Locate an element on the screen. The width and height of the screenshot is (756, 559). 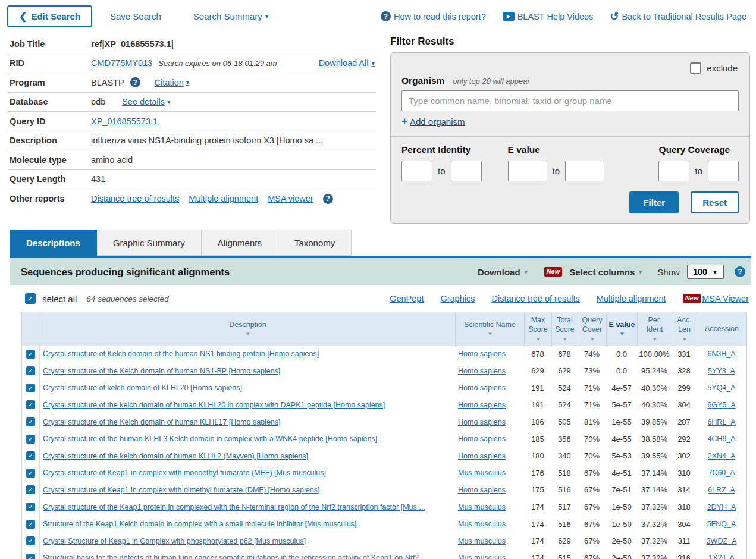
download-dropdown: Download ▾ is located at coordinates (503, 272).